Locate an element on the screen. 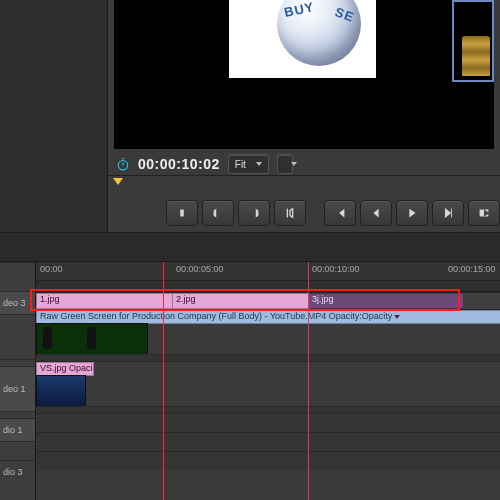  spacer is located at coordinates (315, 213).